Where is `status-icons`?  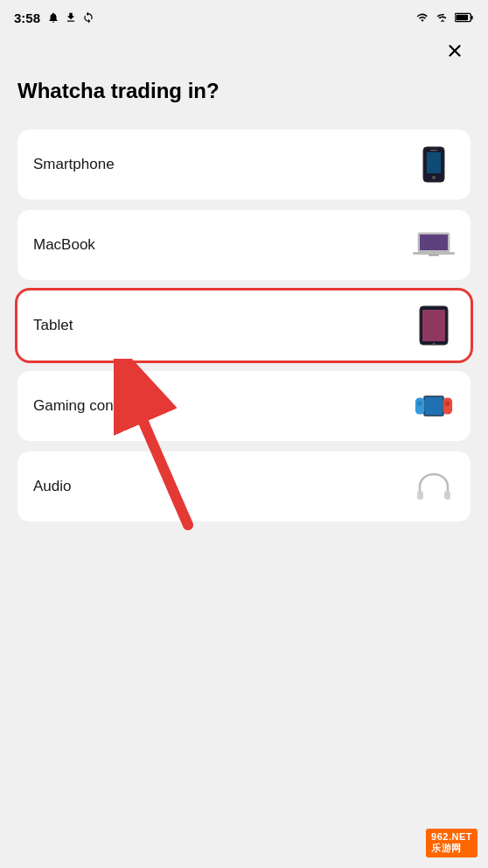
status-icons is located at coordinates (71, 18).